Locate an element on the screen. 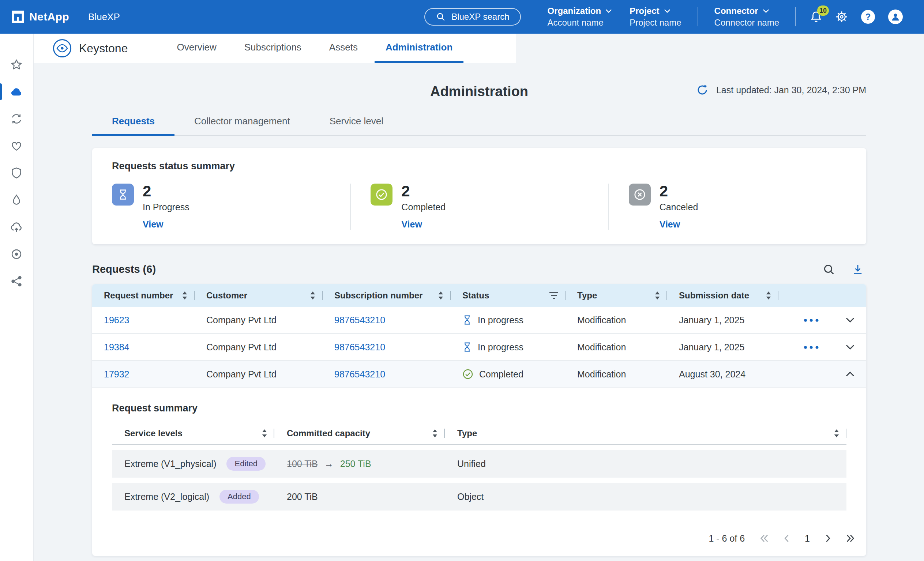 This screenshot has width=924, height=561. request-number-link: 19384 is located at coordinates (117, 347).